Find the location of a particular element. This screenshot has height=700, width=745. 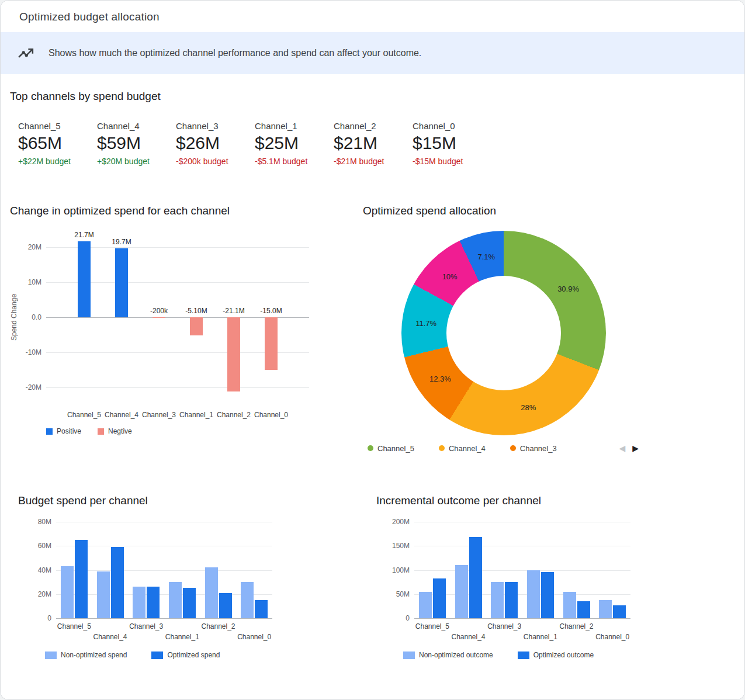

legend-label: Non-optimized spend is located at coordinates (93, 655).